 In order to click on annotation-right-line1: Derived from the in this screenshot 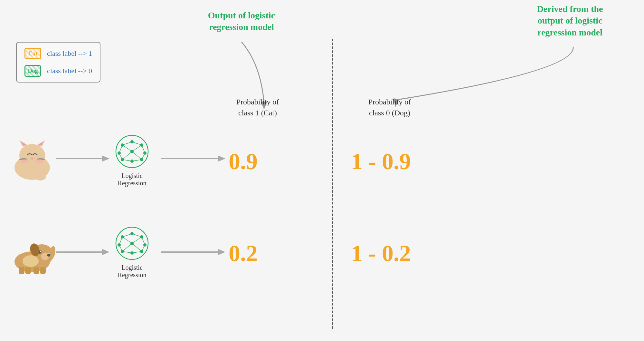, I will do `click(570, 9)`.